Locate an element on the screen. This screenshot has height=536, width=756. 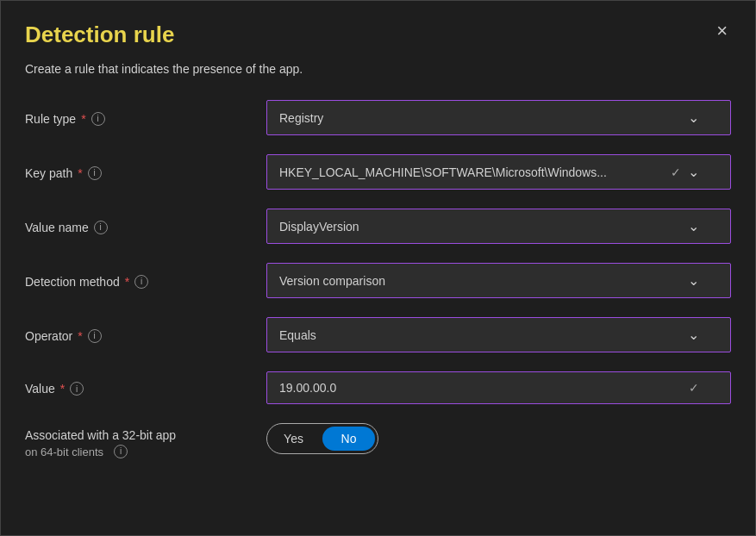
associated-32bit-row: Associated with a 32-bit app on 64-bit c… is located at coordinates (378, 441).